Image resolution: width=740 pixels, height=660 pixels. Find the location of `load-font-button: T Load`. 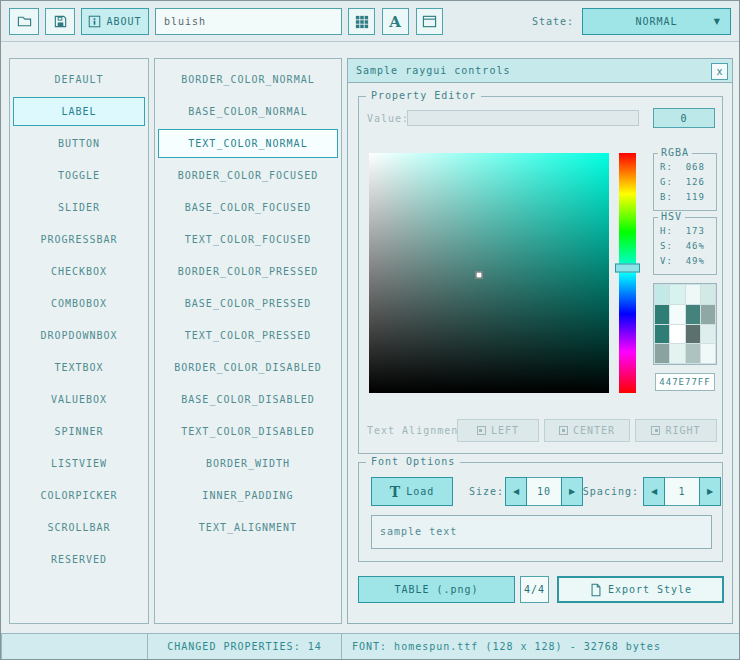

load-font-button: T Load is located at coordinates (412, 492).